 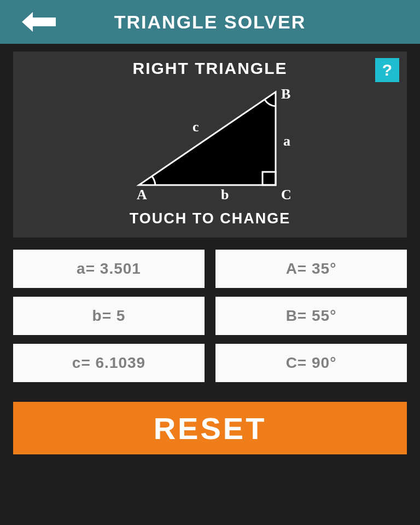 I want to click on value-text-A: A= 35°, so click(x=312, y=269).